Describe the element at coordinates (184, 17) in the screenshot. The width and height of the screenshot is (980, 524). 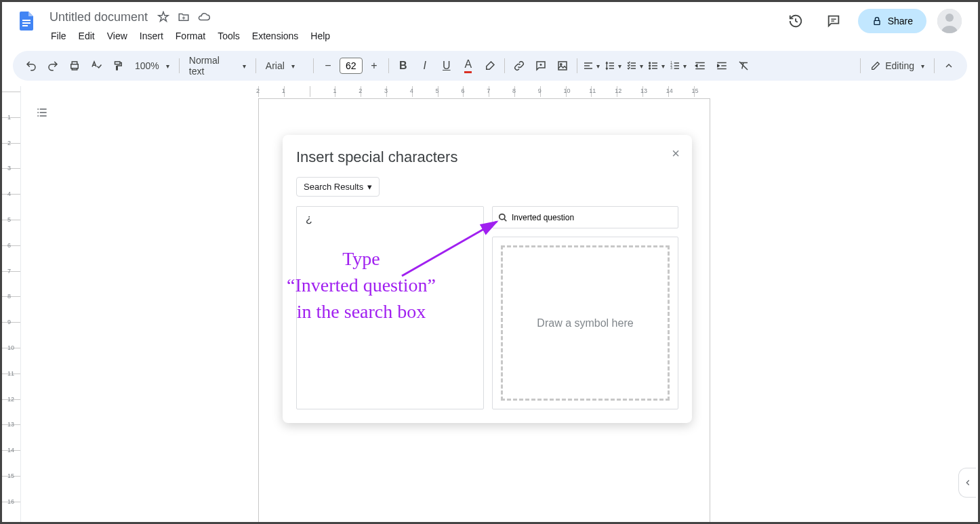
I see `move-icon` at that location.